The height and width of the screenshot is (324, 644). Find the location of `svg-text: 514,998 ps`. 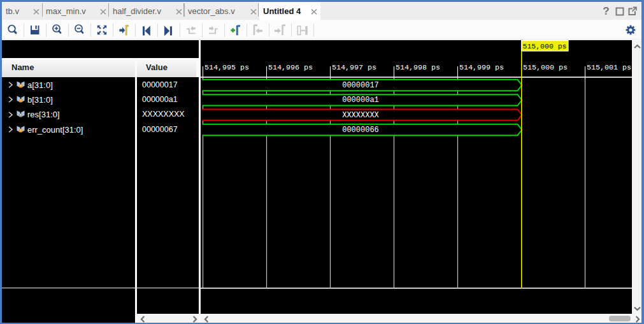

svg-text: 514,998 ps is located at coordinates (418, 68).